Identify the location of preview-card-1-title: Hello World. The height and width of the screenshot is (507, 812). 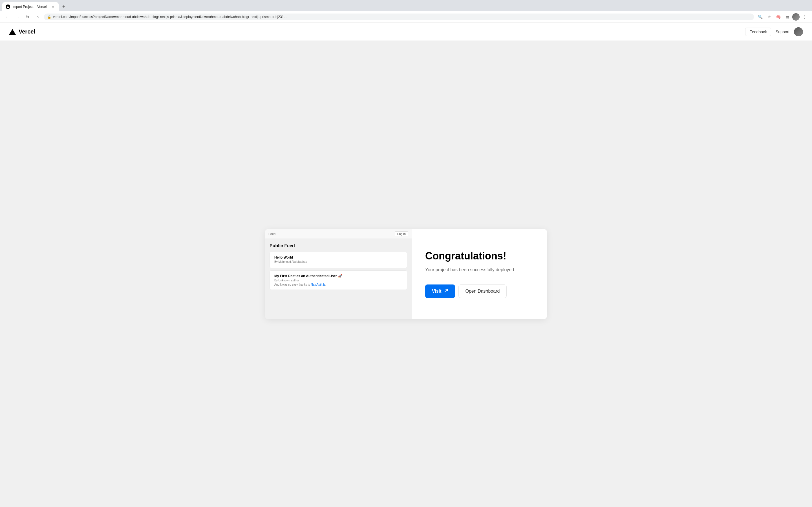
(338, 258).